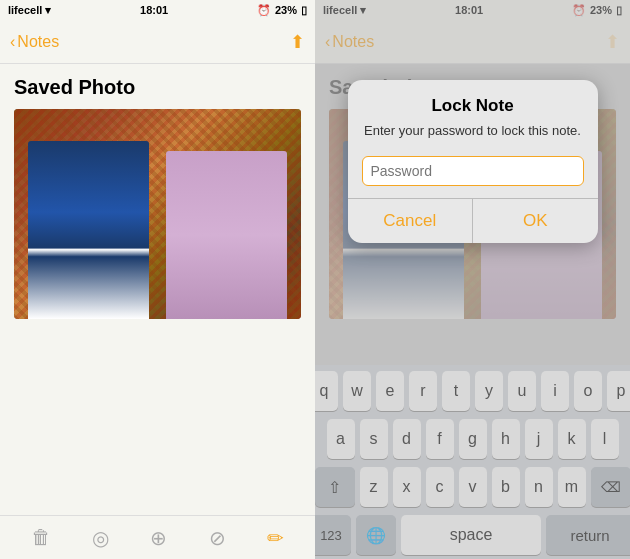  I want to click on dialog-title: Lock Note, so click(473, 106).